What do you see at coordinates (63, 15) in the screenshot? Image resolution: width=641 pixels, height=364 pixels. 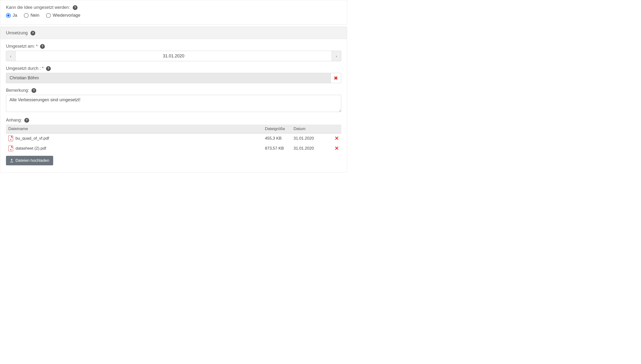 I see `radio-option-resubmission: Wiedervorlage` at bounding box center [63, 15].